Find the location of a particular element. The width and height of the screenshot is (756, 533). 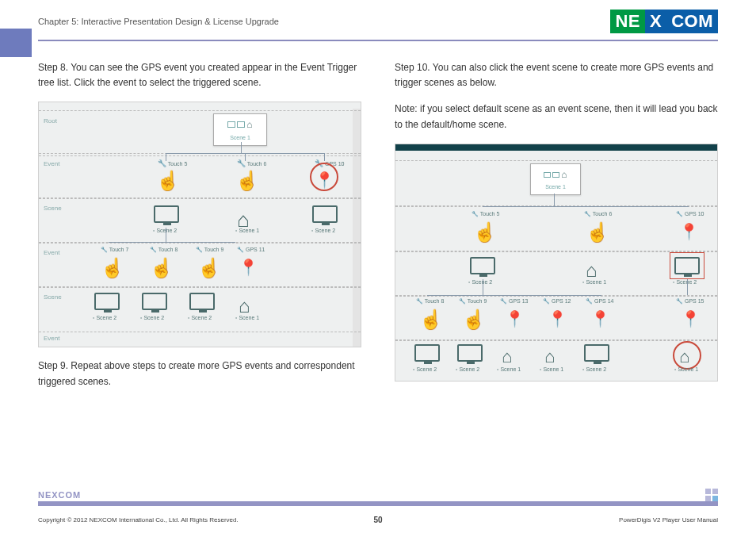

corner-accent is located at coordinates (16, 43).